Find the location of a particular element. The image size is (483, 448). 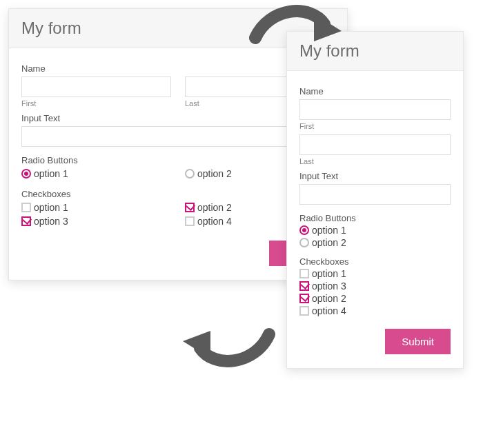

last-name-input is located at coordinates (375, 145).